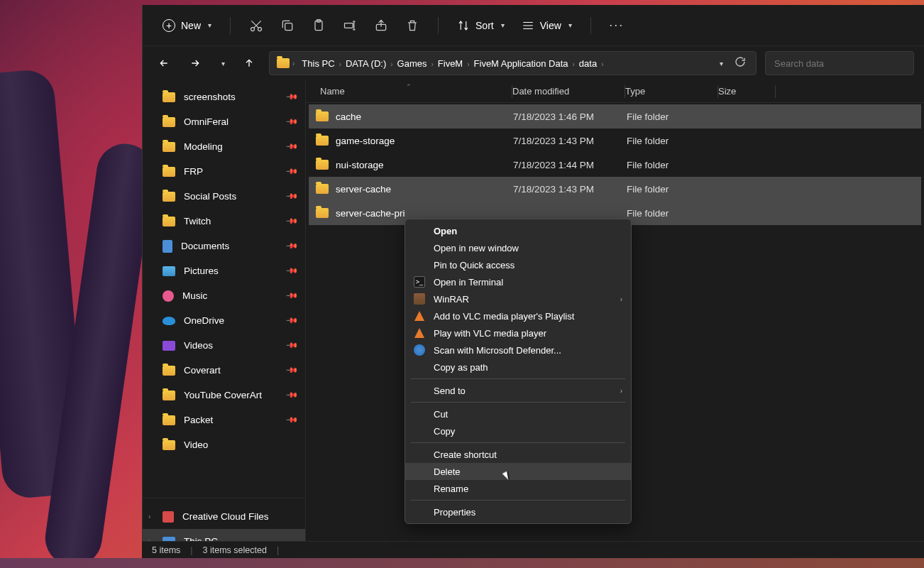 The height and width of the screenshot is (568, 924). Describe the element at coordinates (518, 316) in the screenshot. I see `context-menu-item: Add to VLC media player's Playlist` at that location.